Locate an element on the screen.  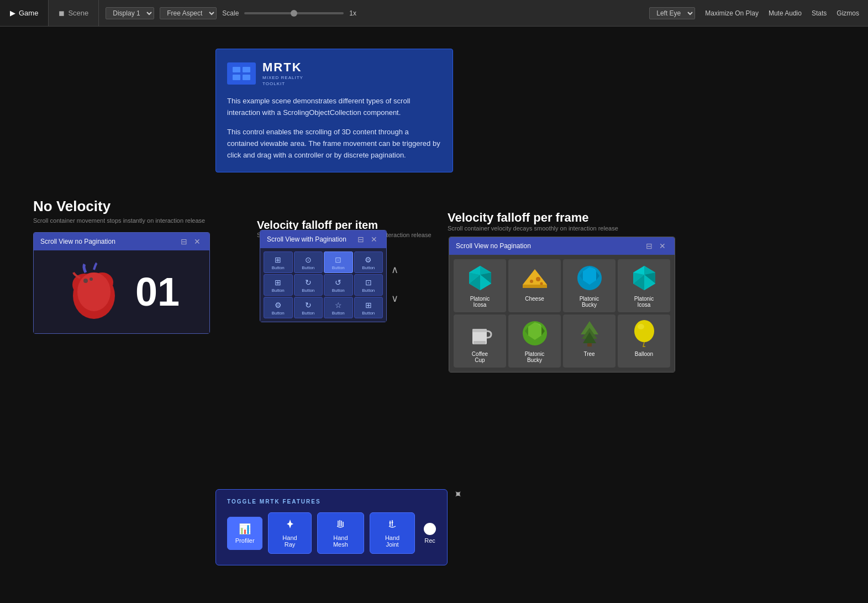
grid-btn-9: ⚙Button is located at coordinates (278, 307).